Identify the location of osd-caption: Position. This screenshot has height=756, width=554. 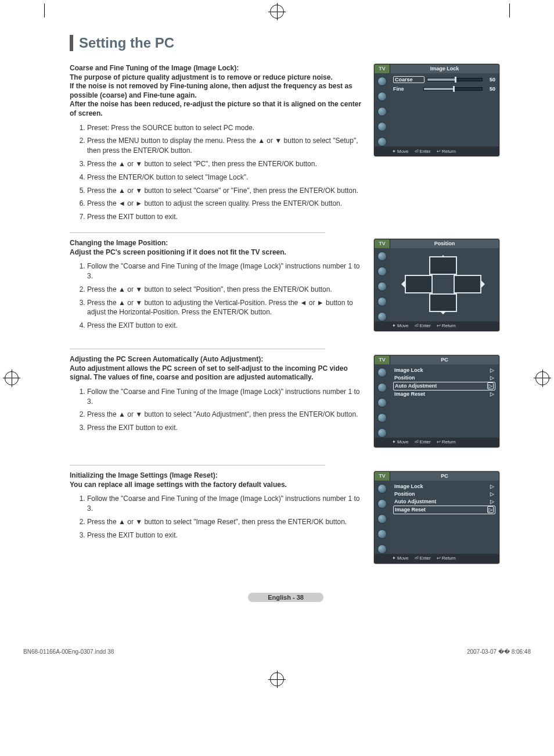
(444, 244).